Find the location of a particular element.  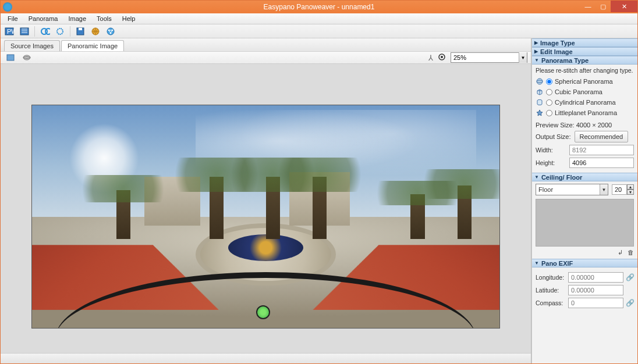

radio-littleplanet is located at coordinates (550, 113).